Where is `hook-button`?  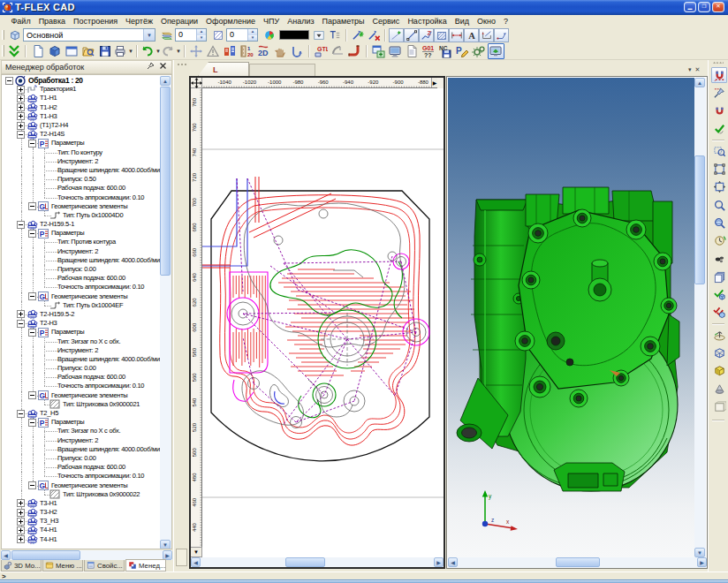 hook-button is located at coordinates (297, 51).